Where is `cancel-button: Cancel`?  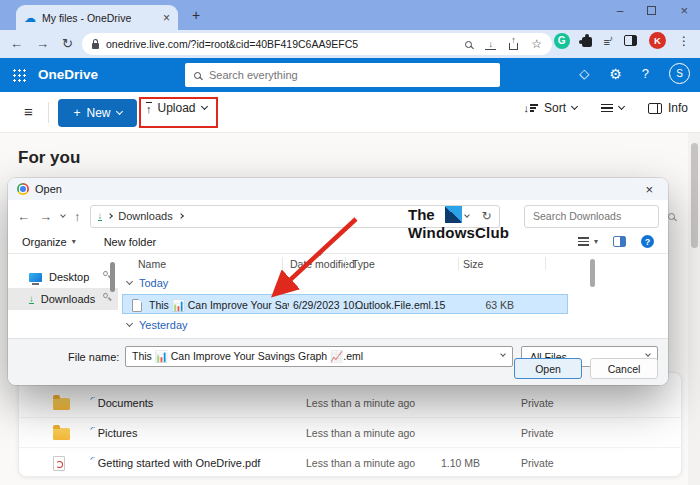
cancel-button: Cancel is located at coordinates (624, 368).